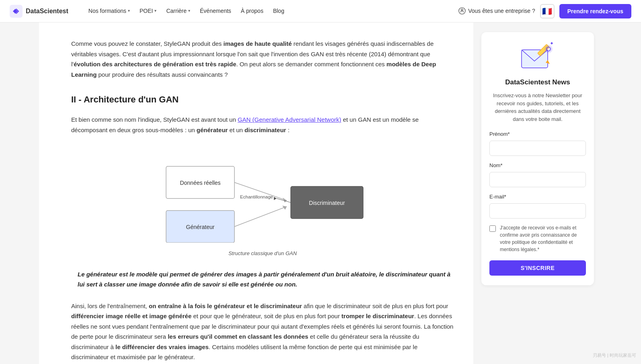 This screenshot has height=364, width=641. I want to click on nav-item-blog: Blog, so click(279, 11).